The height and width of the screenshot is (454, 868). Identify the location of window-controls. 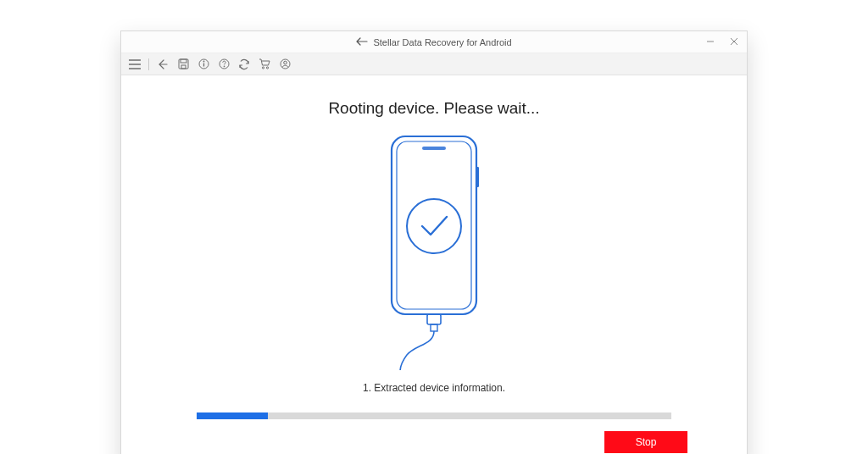
(722, 42).